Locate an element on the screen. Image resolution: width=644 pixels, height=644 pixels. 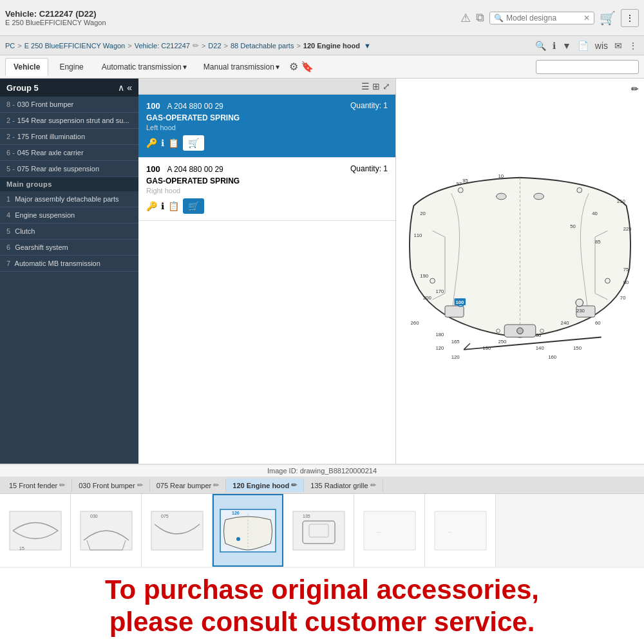
doc-icon-2: 📋 is located at coordinates (174, 206).